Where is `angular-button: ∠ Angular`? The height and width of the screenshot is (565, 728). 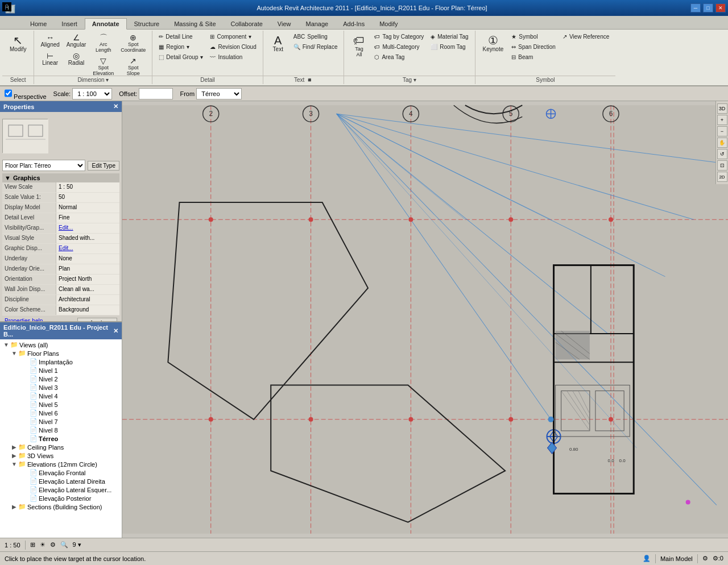 angular-button: ∠ Angular is located at coordinates (76, 41).